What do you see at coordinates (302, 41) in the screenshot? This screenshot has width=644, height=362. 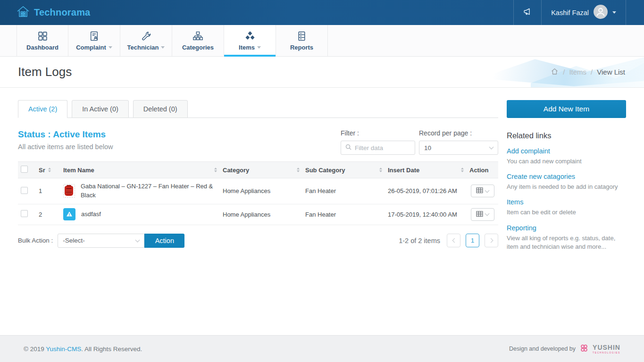 I see `nav-item-reports: Reports` at bounding box center [302, 41].